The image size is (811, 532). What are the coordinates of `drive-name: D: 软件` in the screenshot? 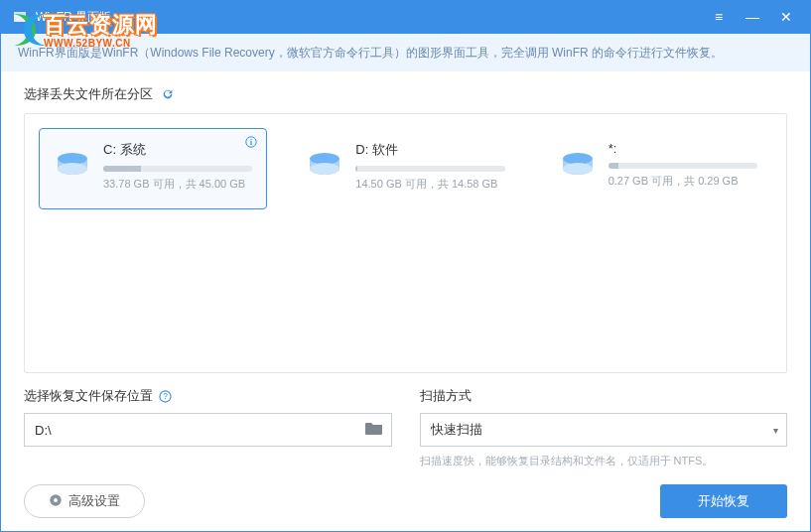 It's located at (430, 150).